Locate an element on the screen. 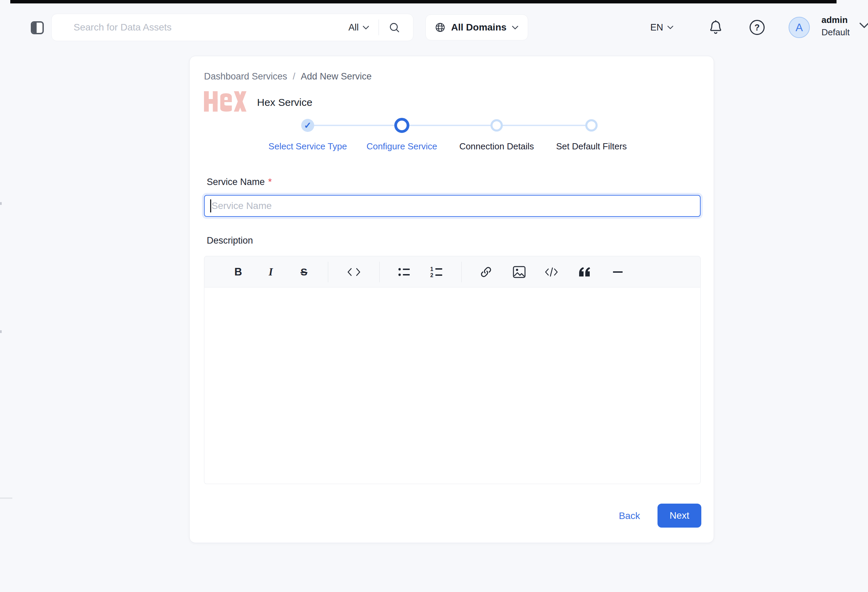  image-button is located at coordinates (519, 272).